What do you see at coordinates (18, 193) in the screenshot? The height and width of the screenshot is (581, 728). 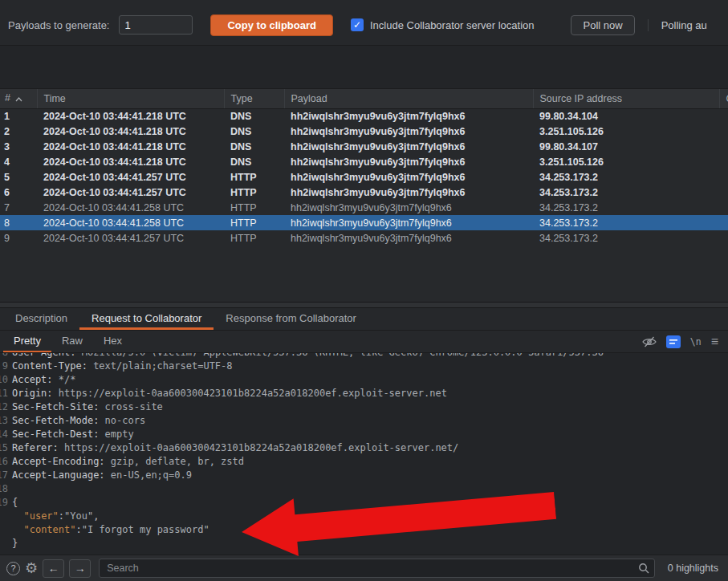 I see `cell-number: 6` at bounding box center [18, 193].